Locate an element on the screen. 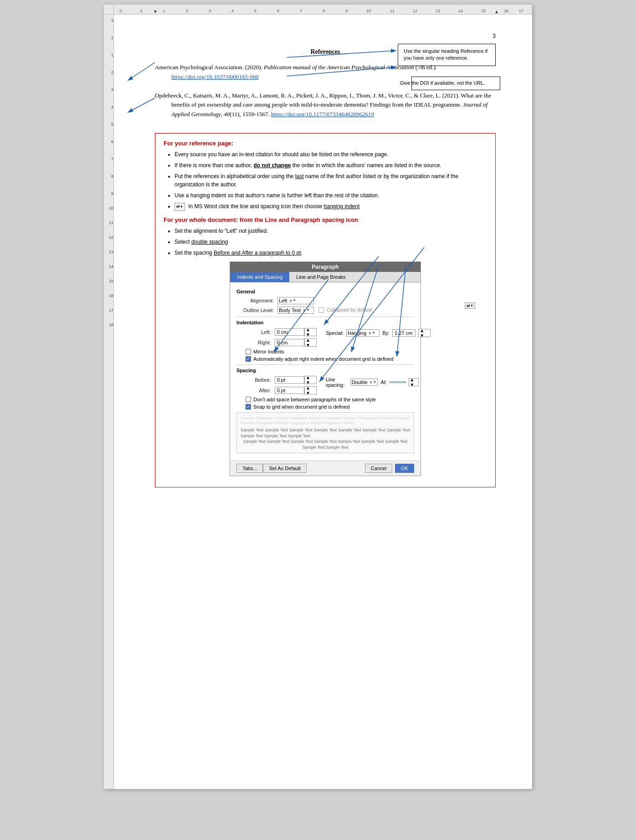 The width and height of the screenshot is (636, 840). tab-indents-spacing: Indents and Spacing is located at coordinates (260, 277).